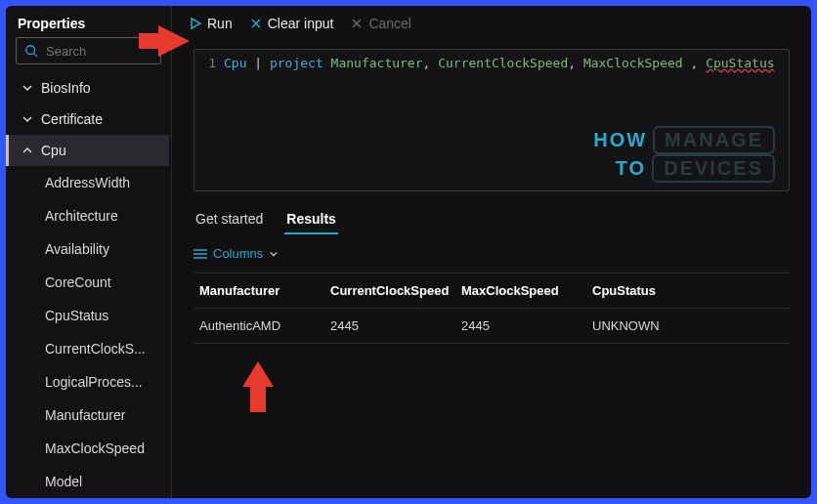 Image resolution: width=817 pixels, height=504 pixels. I want to click on tree-group-biosinfo: BiosInfo, so click(88, 88).